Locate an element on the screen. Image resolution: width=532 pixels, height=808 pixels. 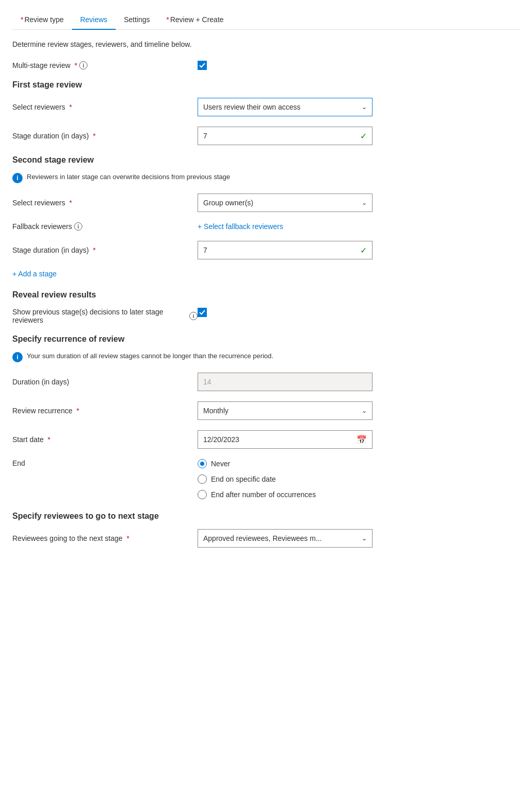
nav-tabs: *Review type Reviews Settings *Review + … is located at coordinates (266, 20).